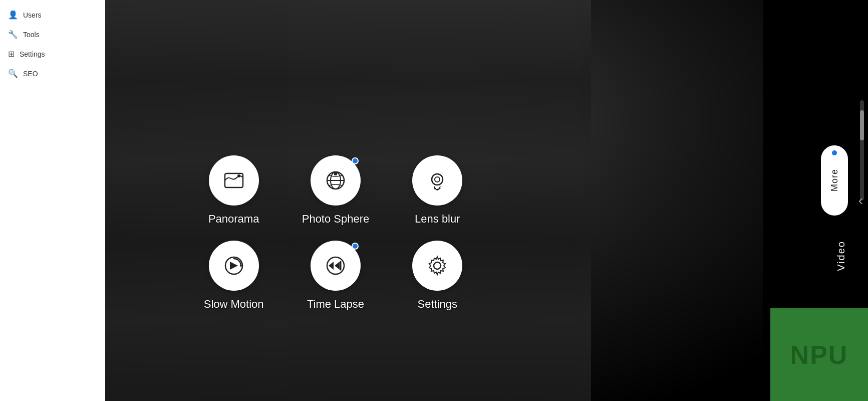 Image resolution: width=868 pixels, height=401 pixels. What do you see at coordinates (13, 34) in the screenshot?
I see `tools-icon: 🔧` at bounding box center [13, 34].